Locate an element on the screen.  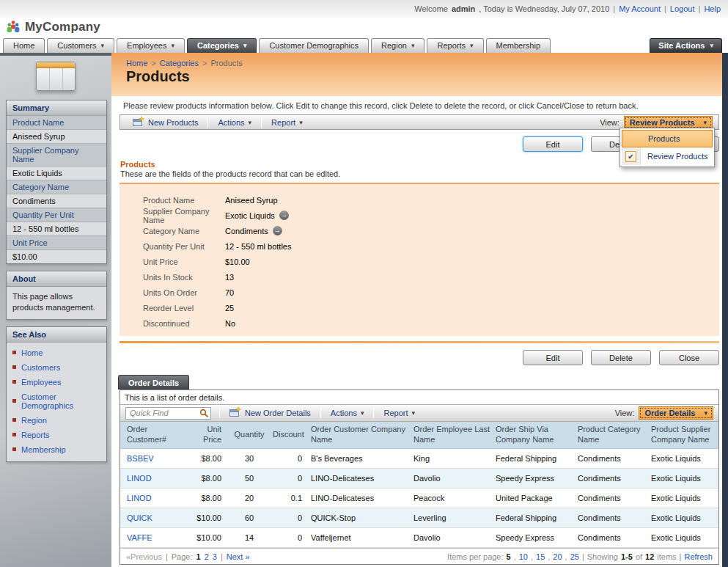
see-also-link-customer-demographics: Customer Demographics is located at coordinates (56, 401).